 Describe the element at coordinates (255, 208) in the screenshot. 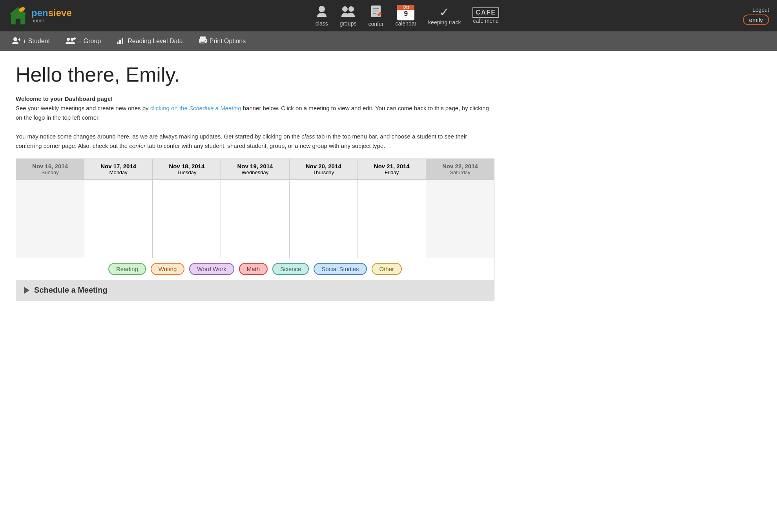

I see `calendar-table: Nov 16, 2014 Sunday Nov 17, 2014 Monday …` at that location.